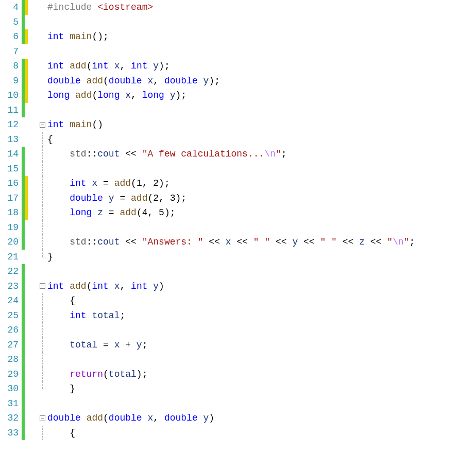 The image size is (476, 453). What do you see at coordinates (238, 81) in the screenshot?
I see `code-line: 9double add(double x, double y);` at bounding box center [238, 81].